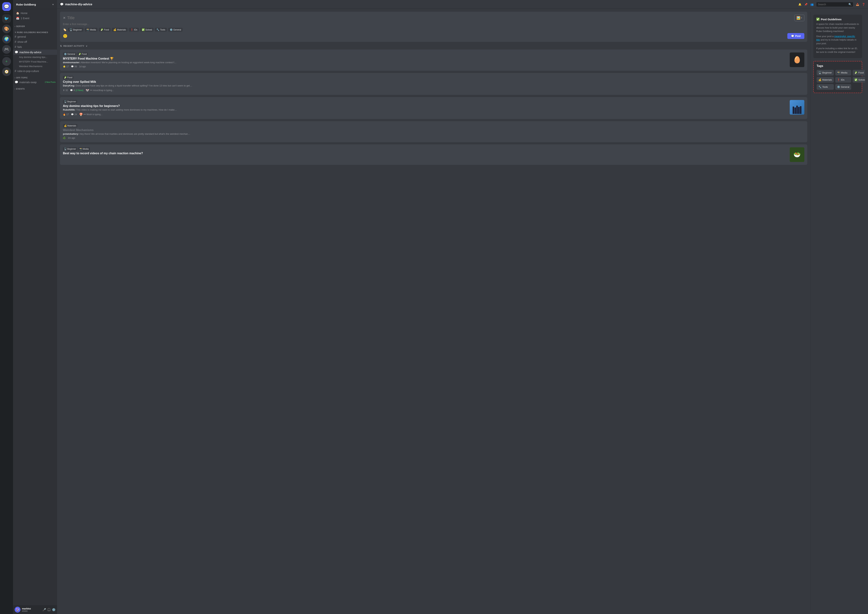  I want to click on chevron-down-icon-machines: ∨, so click(16, 32).